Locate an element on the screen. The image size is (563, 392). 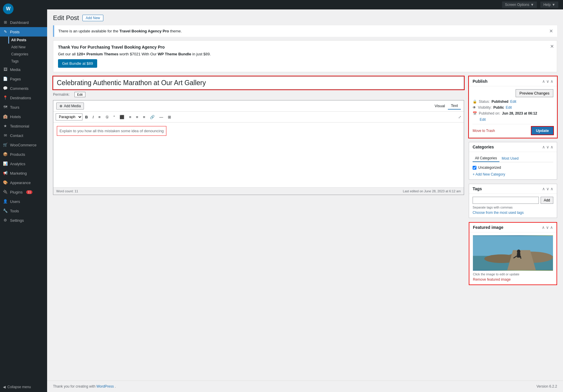
format-paragraph-select: Paragraph is located at coordinates (69, 117).